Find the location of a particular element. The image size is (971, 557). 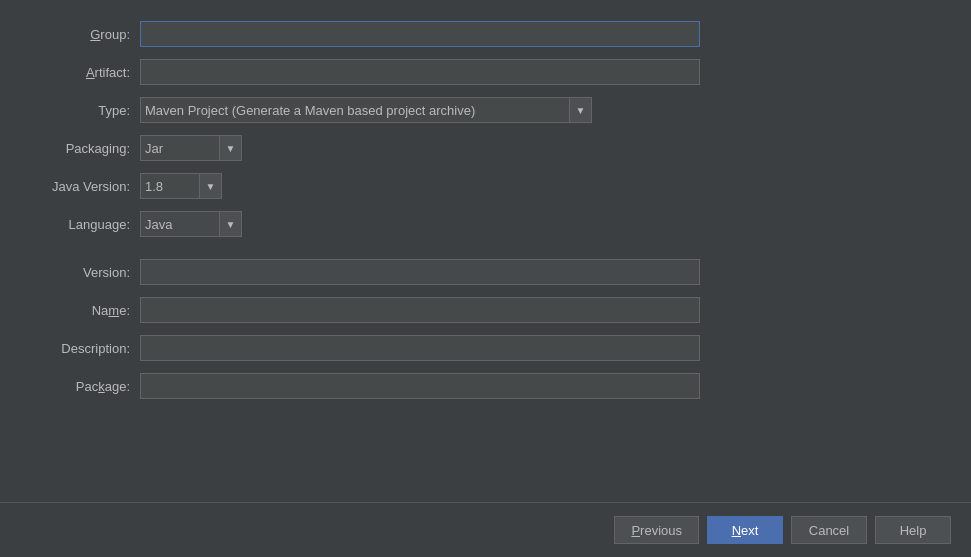

group-label: Group: is located at coordinates (85, 34).